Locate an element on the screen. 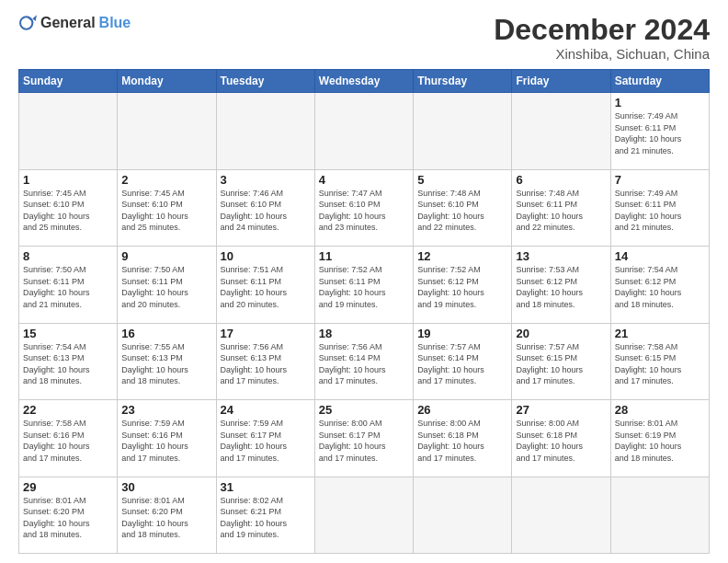 This screenshot has width=728, height=563. day-info: Sunrise: 7:57 AMSunset: 6:15 PMDaylight:… is located at coordinates (561, 364).